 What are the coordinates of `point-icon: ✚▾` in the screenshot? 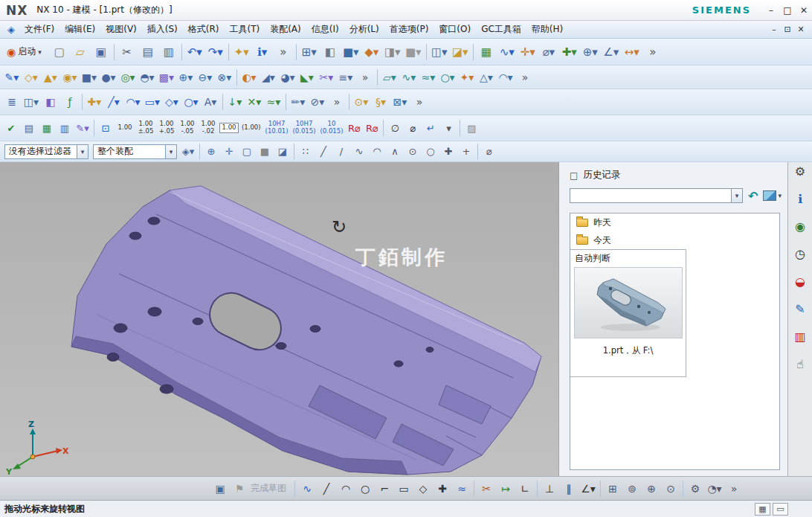 It's located at (94, 102).